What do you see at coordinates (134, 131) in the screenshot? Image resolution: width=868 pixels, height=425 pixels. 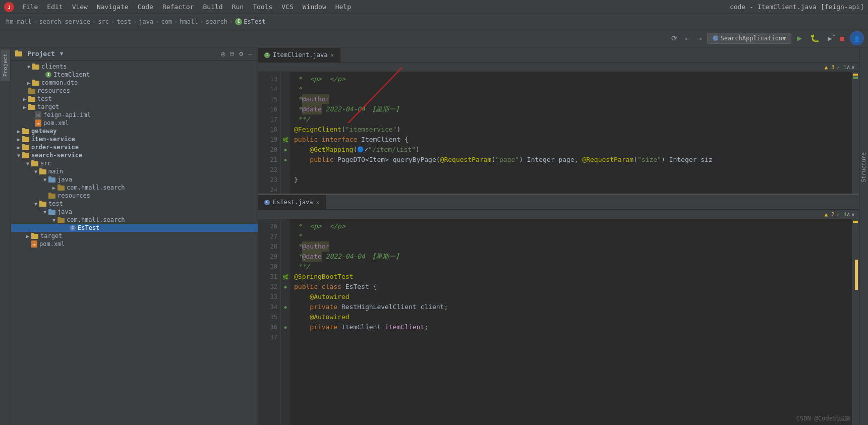 I see `tree-item-geteway: ▶ geteway` at bounding box center [134, 131].